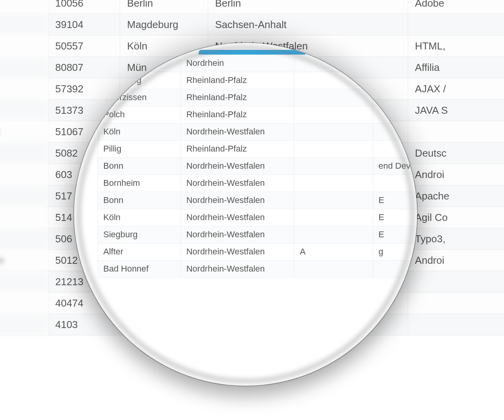  Describe the element at coordinates (258, 235) in the screenshot. I see `table-row: Siegburg Nordrhein-Westfalen E` at that location.